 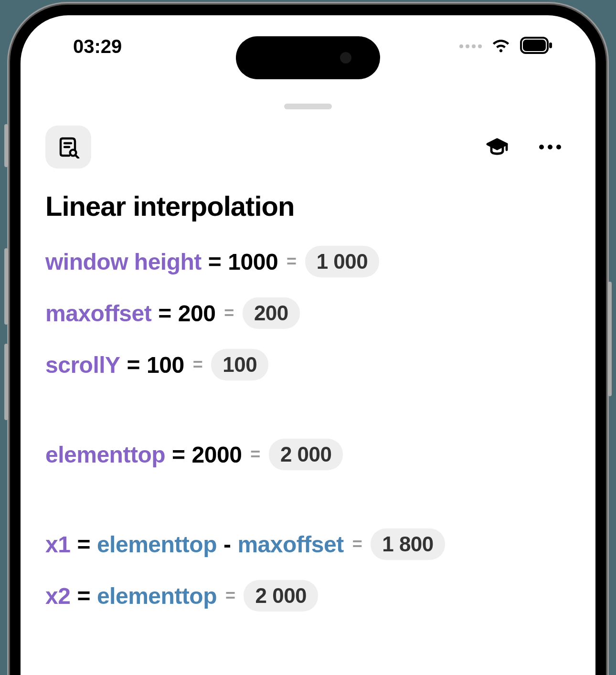 I want to click on calculation-line: window height=1000=1 000, so click(x=308, y=262).